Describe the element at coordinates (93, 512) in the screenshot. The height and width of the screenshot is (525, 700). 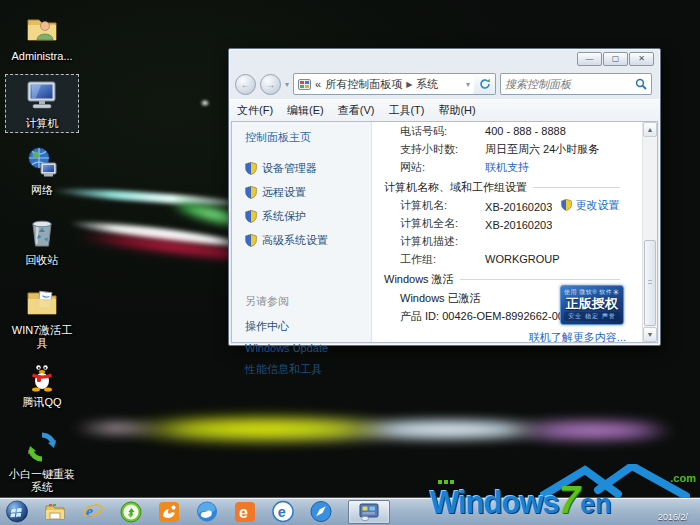
I see `taskbar-ie-button: e` at that location.